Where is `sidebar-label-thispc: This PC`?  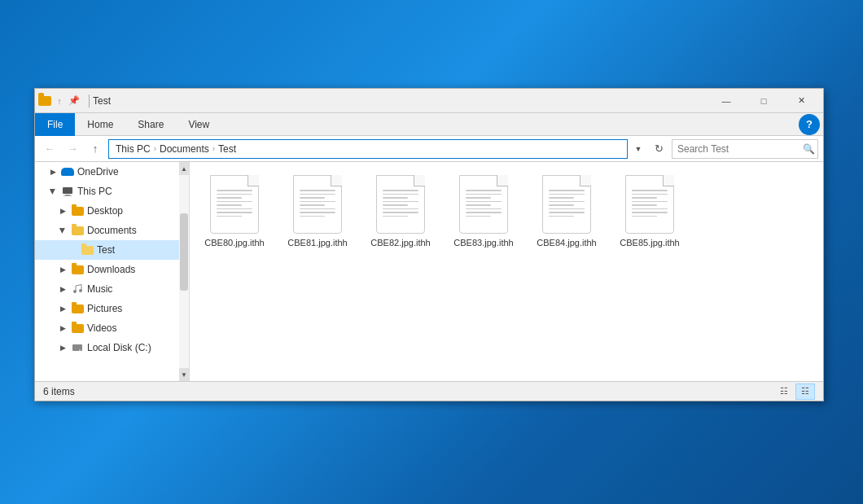 sidebar-label-thispc: This PC is located at coordinates (94, 191).